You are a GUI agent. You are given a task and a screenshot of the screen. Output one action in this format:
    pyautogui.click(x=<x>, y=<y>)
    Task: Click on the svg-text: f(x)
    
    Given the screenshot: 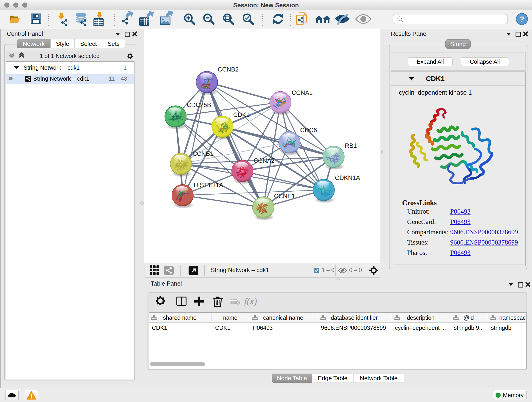 What is the action you would take?
    pyautogui.click(x=251, y=301)
    